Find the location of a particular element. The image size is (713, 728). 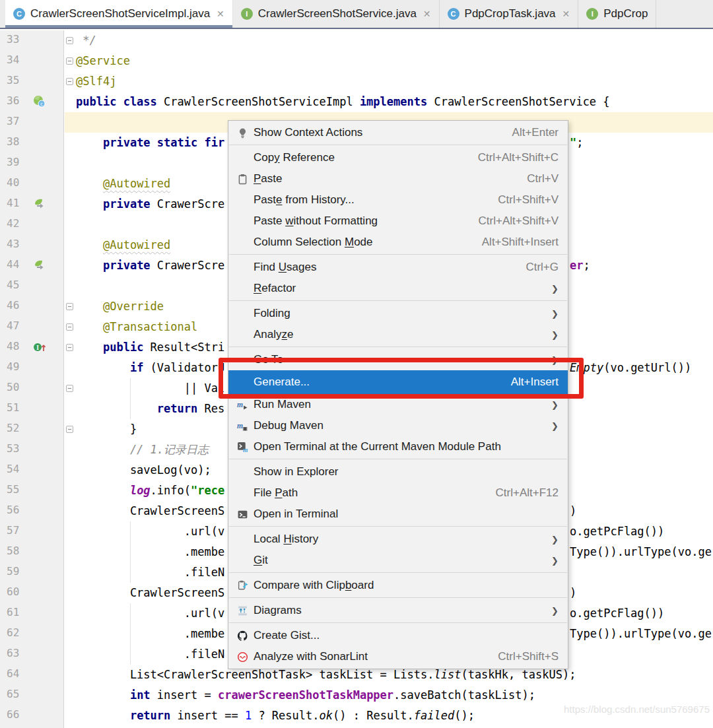

menu-item-paste: PasteCtrl+V is located at coordinates (398, 179).